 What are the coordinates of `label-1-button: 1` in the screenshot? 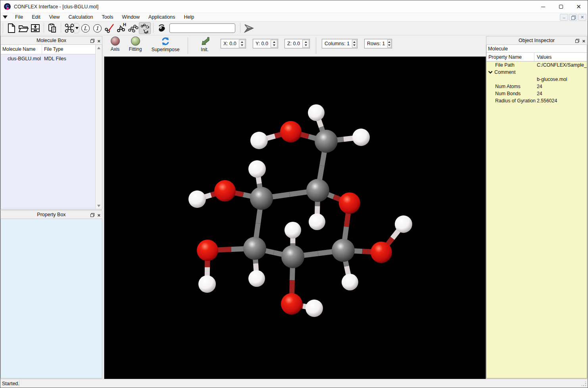 It's located at (97, 28).